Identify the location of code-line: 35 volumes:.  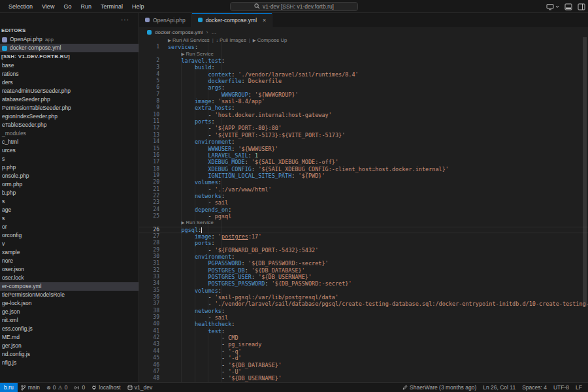
(363, 291).